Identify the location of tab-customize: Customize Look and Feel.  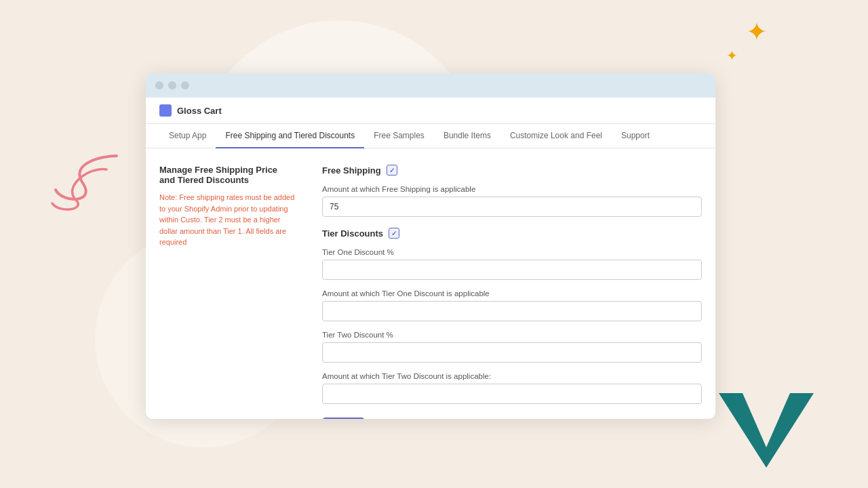
(556, 136).